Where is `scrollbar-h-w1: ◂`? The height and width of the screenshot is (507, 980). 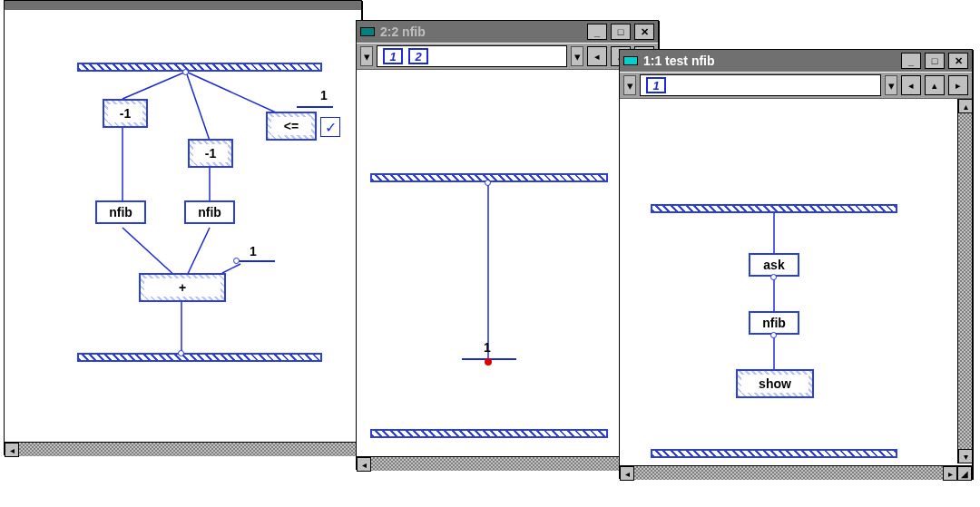
scrollbar-h-w1: ◂ is located at coordinates (183, 449).